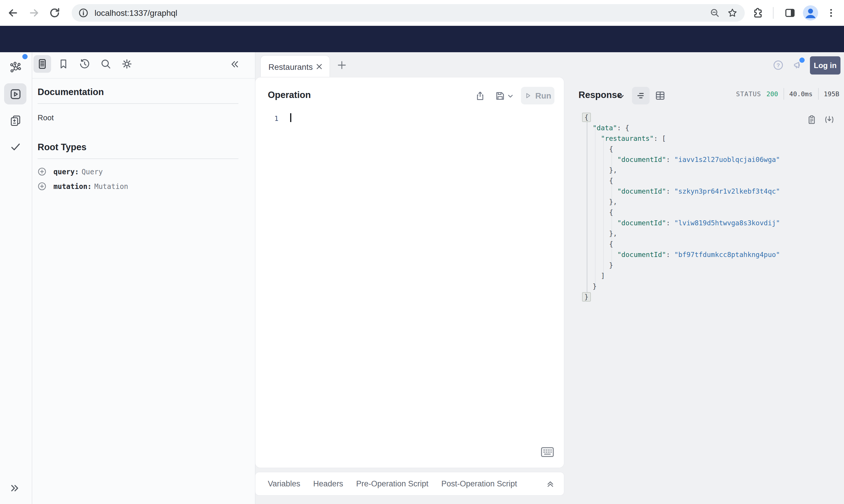 This screenshot has width=844, height=504. I want to click on docs-tool-search, so click(106, 64).